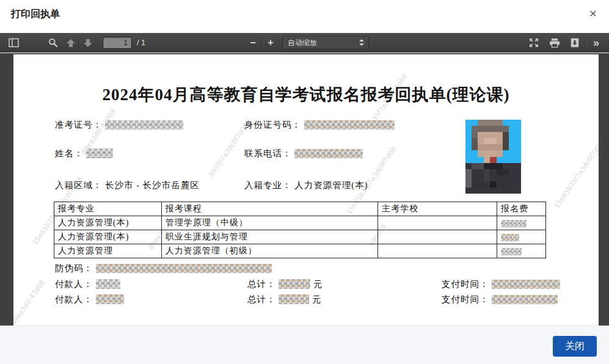  I want to click on more-tools-icon: », so click(596, 43).